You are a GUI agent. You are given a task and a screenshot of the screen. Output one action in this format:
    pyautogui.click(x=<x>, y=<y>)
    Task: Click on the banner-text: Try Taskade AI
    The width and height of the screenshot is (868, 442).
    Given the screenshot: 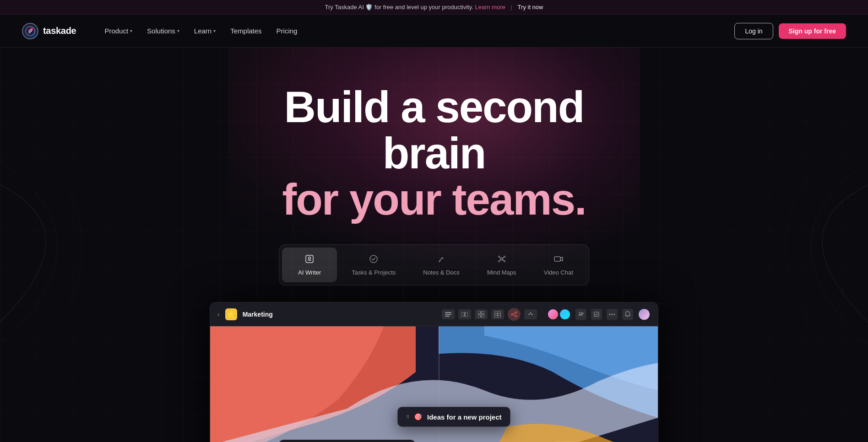 What is the action you would take?
    pyautogui.click(x=345, y=7)
    